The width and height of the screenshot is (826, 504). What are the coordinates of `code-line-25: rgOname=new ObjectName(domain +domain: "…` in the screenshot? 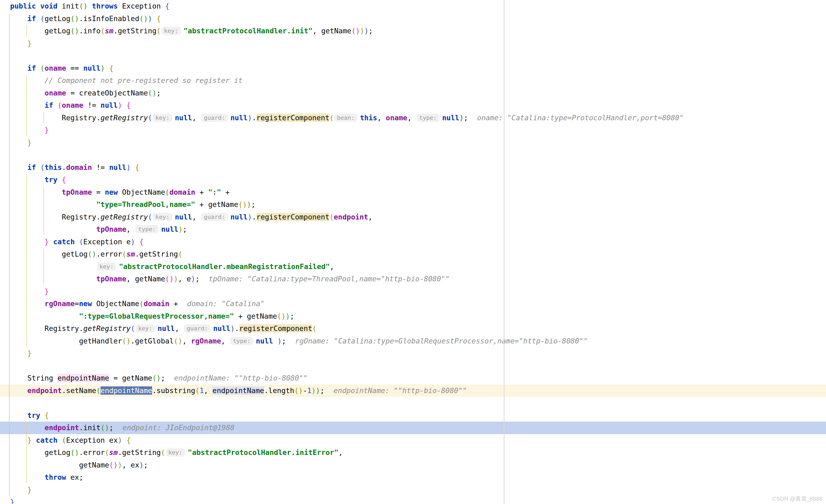 It's located at (413, 304).